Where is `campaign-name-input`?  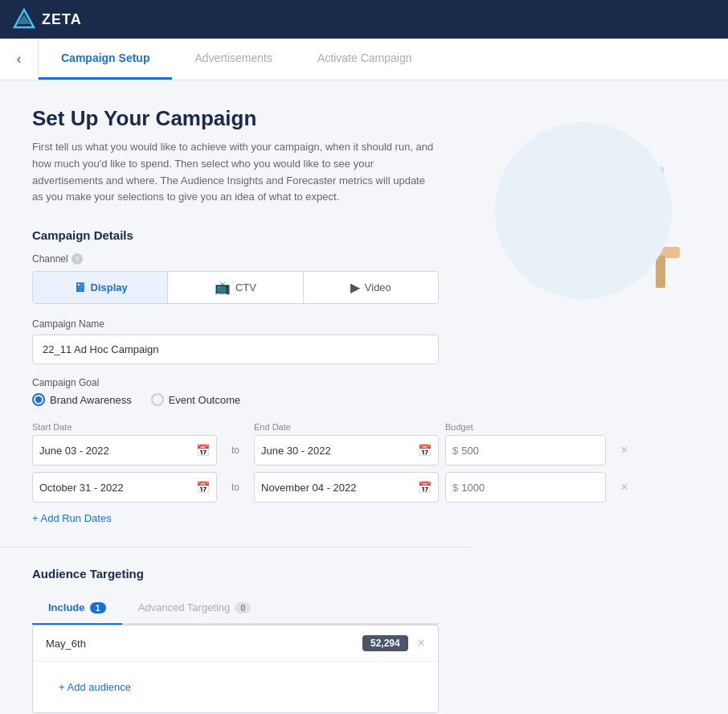
campaign-name-input is located at coordinates (235, 349).